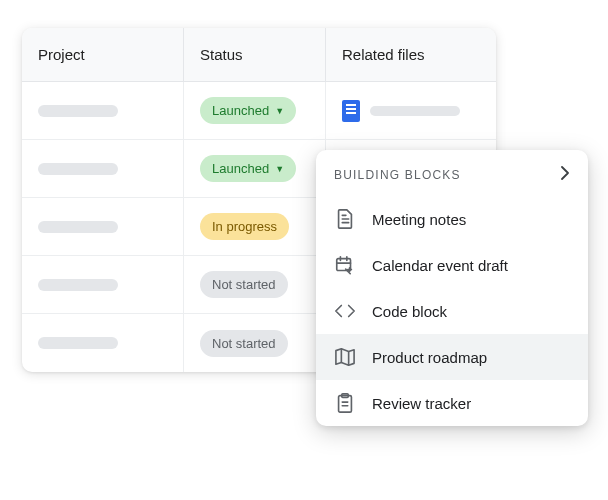  Describe the element at coordinates (452, 403) in the screenshot. I see `menu-item-review-tracker: Review tracker` at that location.